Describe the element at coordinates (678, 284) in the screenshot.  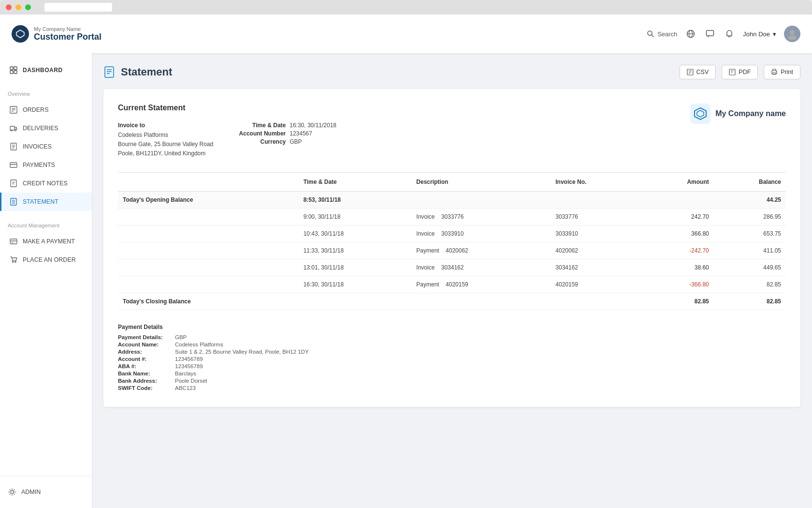
I see `row-amount: -366.80` at that location.